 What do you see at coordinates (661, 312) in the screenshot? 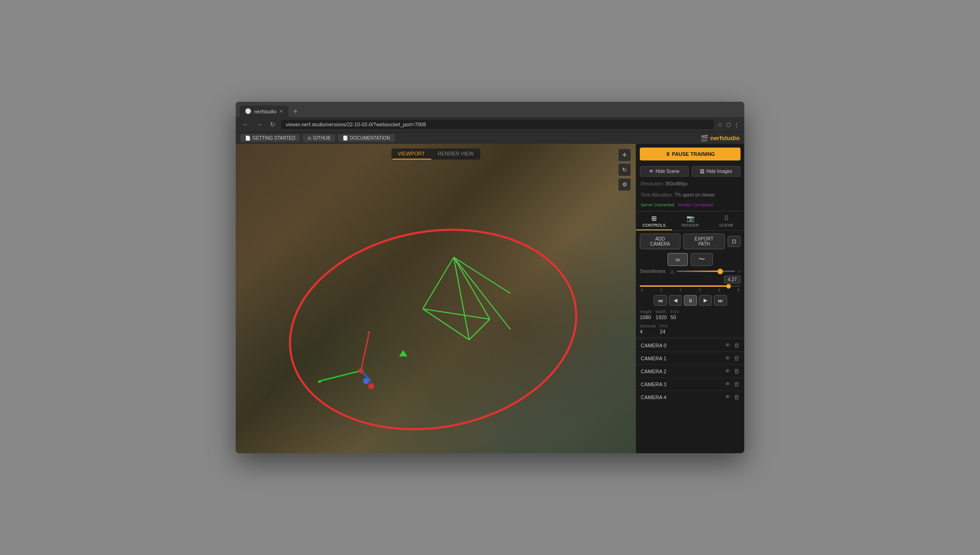
I see `width-label: Width` at bounding box center [661, 312].